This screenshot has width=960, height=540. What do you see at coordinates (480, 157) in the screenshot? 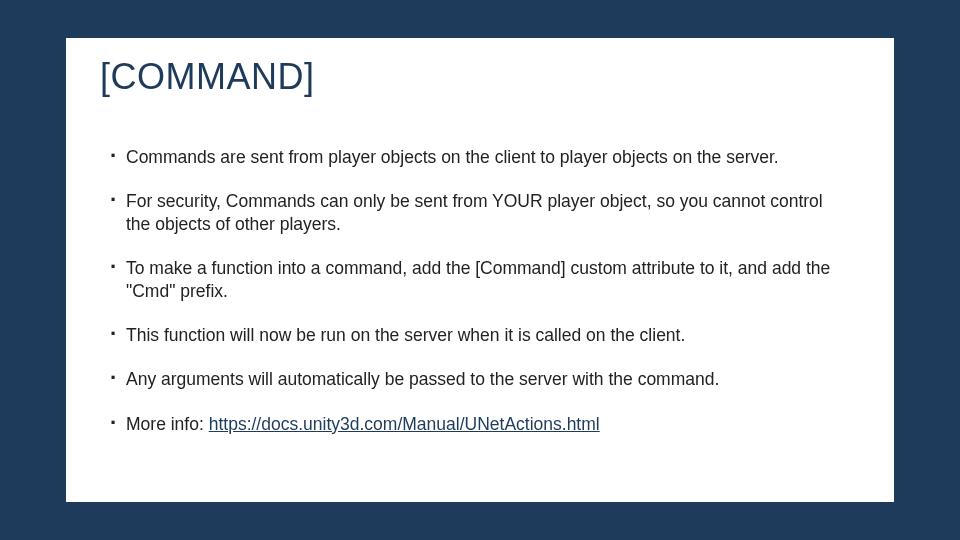
I see `list-item: Commands are sent from player objects on…` at bounding box center [480, 157].